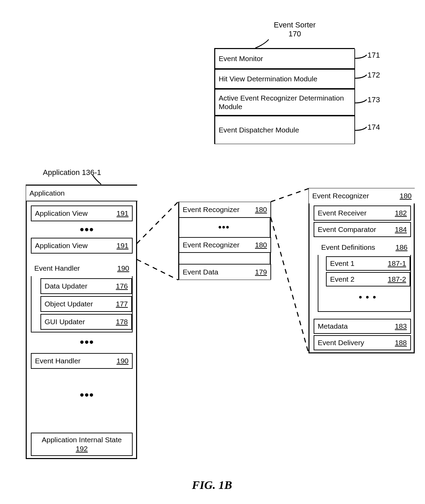 This screenshot has width=425, height=504. I want to click on dots-recognizers: •••, so click(224, 227).